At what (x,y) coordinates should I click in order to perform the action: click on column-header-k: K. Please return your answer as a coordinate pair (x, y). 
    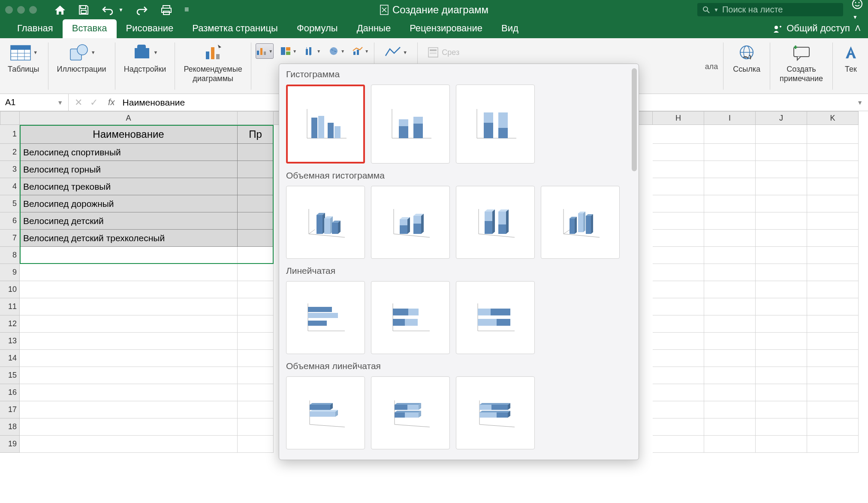
    Looking at the image, I should click on (833, 118).